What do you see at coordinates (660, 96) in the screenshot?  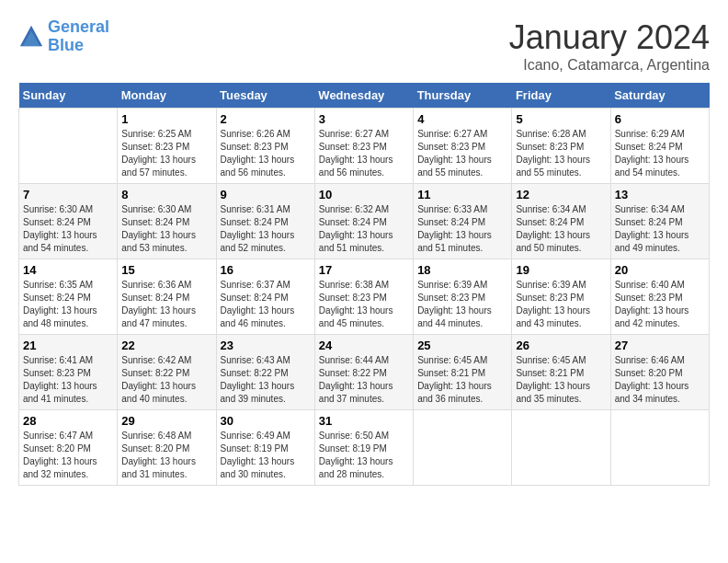 I see `weekday-header-saturday: Saturday` at bounding box center [660, 96].